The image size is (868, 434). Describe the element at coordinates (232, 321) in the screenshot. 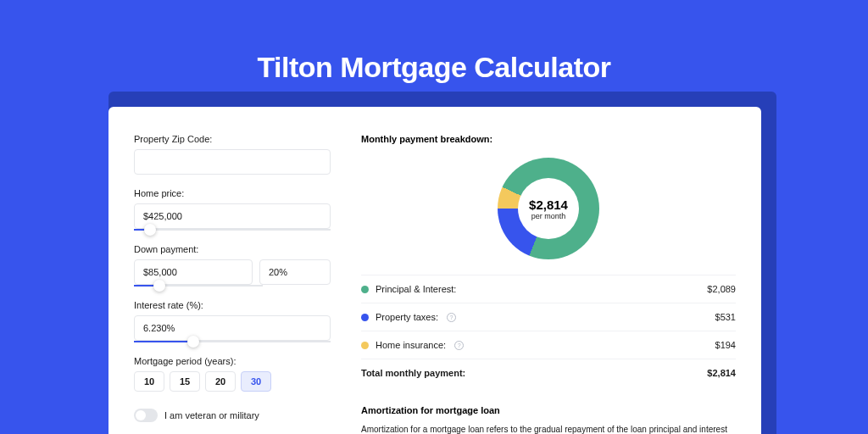

I see `interest-field: Interest rate (%):` at that location.